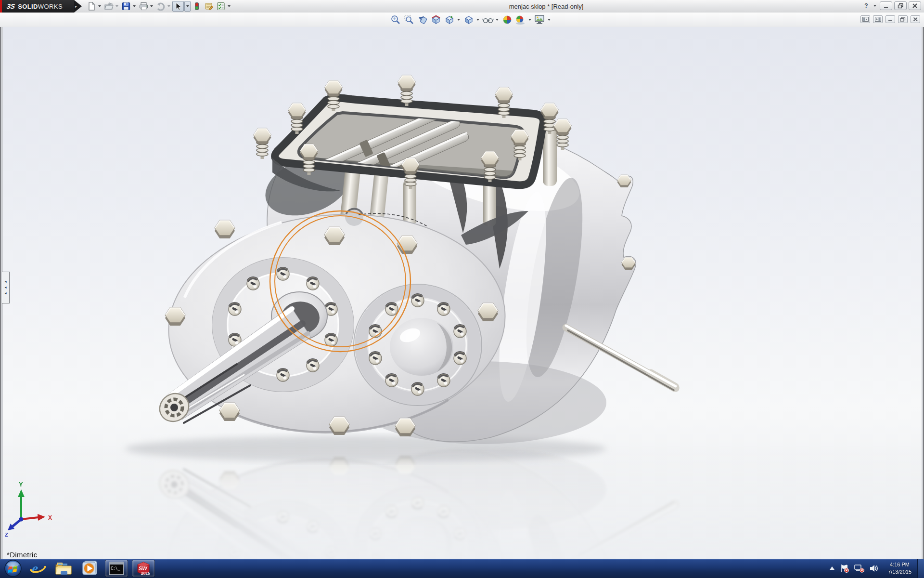 The image size is (924, 578). I want to click on help-dropdown-caret, so click(875, 6).